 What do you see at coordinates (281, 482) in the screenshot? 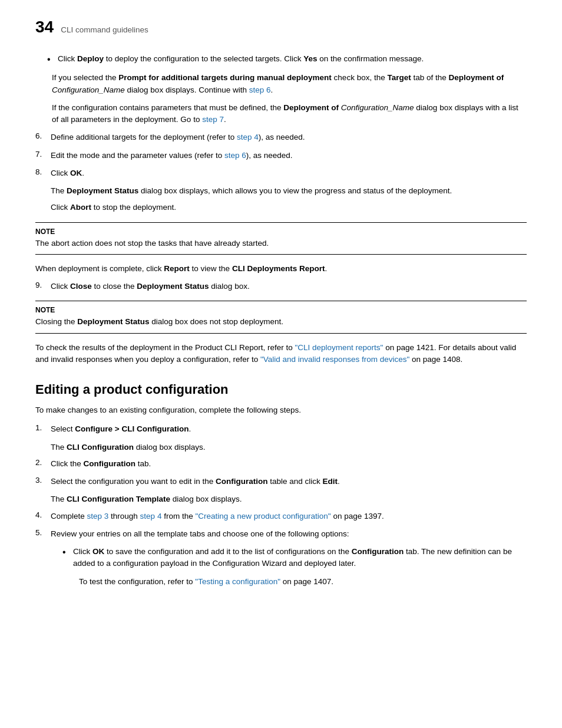
I see `s2-step-3: 3. Select the configuration you want to …` at bounding box center [281, 482].